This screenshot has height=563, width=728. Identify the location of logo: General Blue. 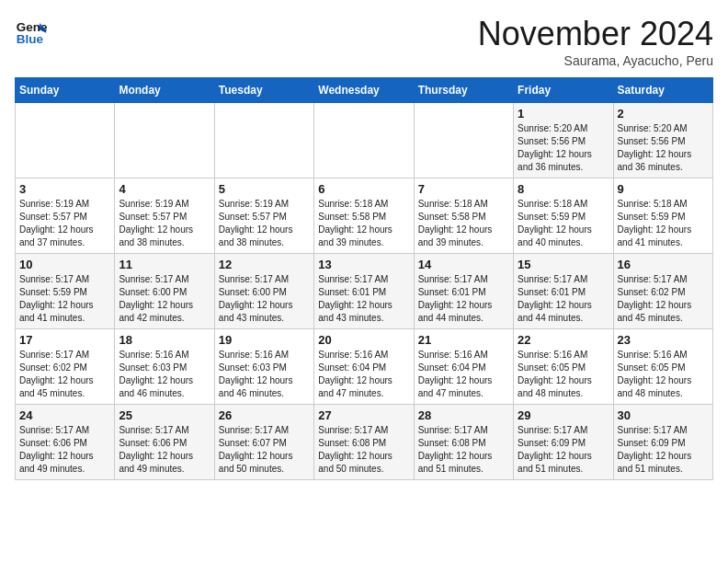
(31, 31).